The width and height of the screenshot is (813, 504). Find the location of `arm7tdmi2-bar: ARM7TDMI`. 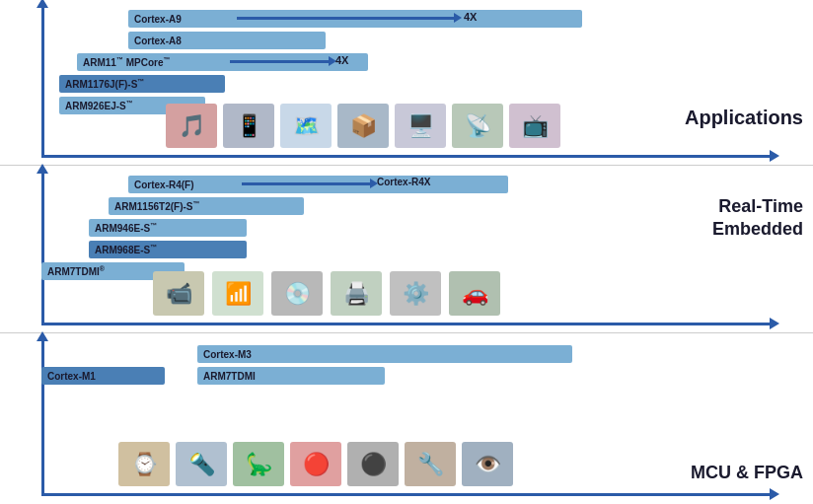

arm7tdmi2-bar: ARM7TDMI is located at coordinates (291, 376).